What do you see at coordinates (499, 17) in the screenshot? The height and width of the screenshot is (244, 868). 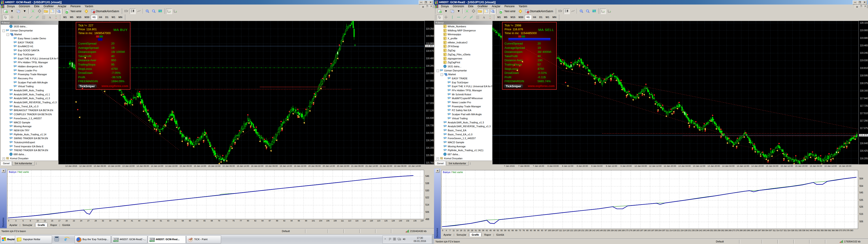 I see `timeframe-button-m1: M1` at bounding box center [499, 17].